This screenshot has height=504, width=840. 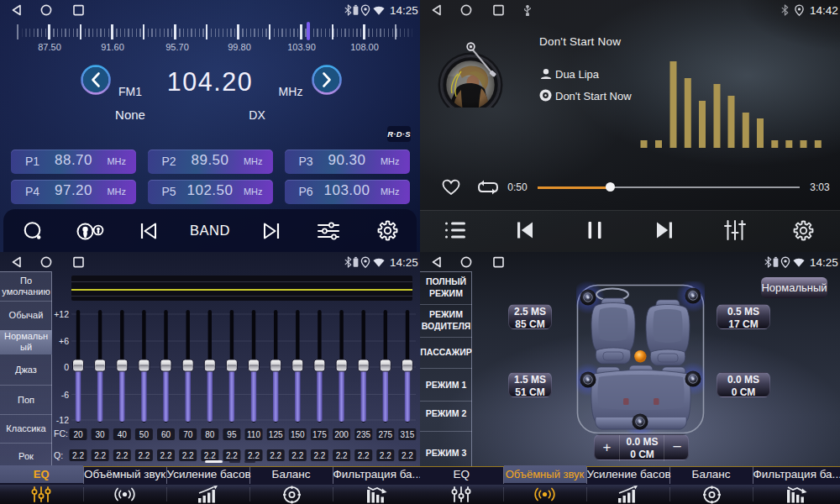 I want to click on svg-text: 70, so click(x=188, y=435).